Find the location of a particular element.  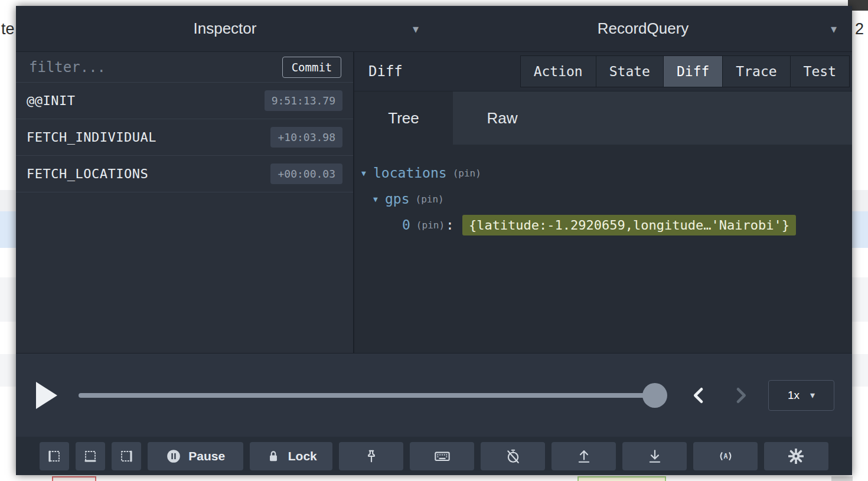

tree-node-key: 0 is located at coordinates (406, 225).